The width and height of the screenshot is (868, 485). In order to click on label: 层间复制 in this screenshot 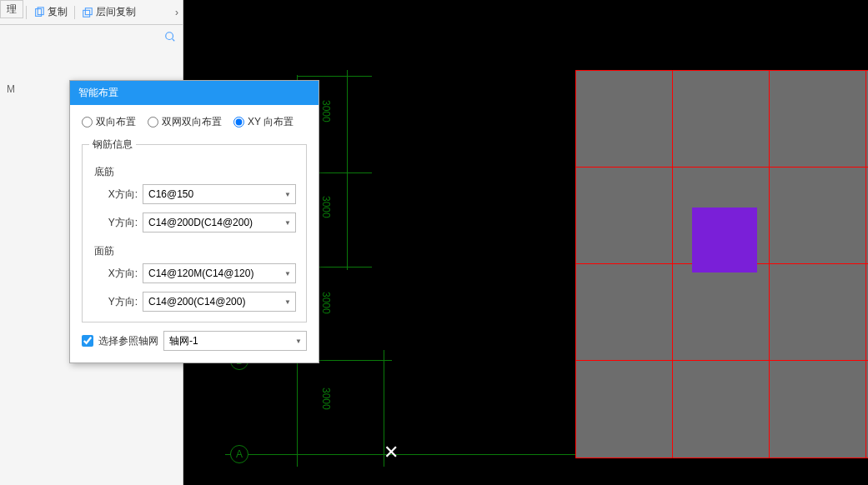, I will do `click(116, 12)`.